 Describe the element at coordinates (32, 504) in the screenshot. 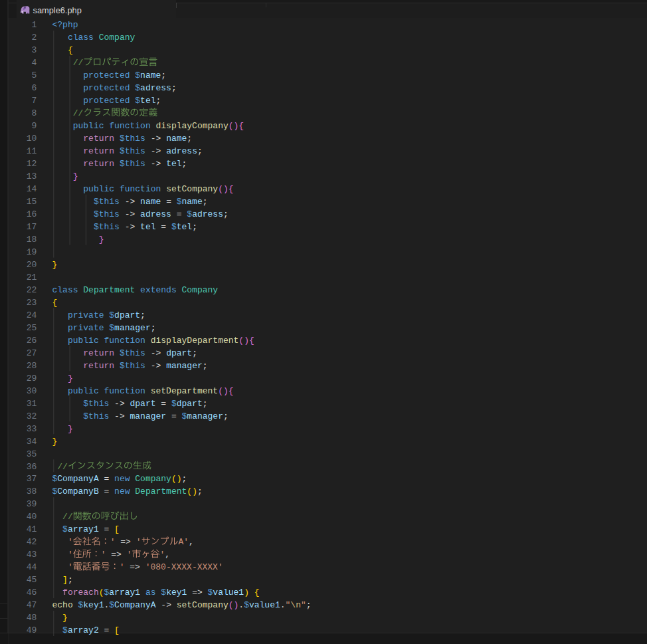

I see `svg-text: 39` at that location.